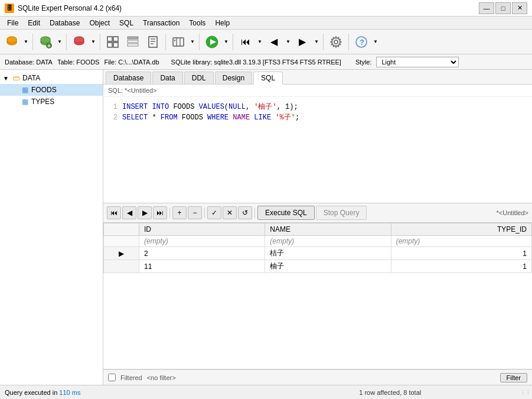 This screenshot has height=399, width=532. Describe the element at coordinates (341, 213) in the screenshot. I see `stop-query-button: Stop Query` at that location.